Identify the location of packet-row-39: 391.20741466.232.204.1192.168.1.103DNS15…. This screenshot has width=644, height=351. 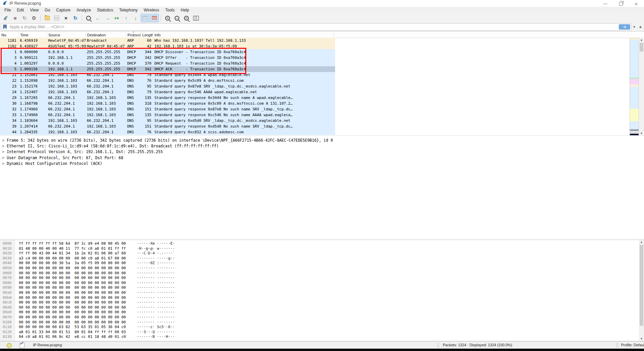
(168, 127).